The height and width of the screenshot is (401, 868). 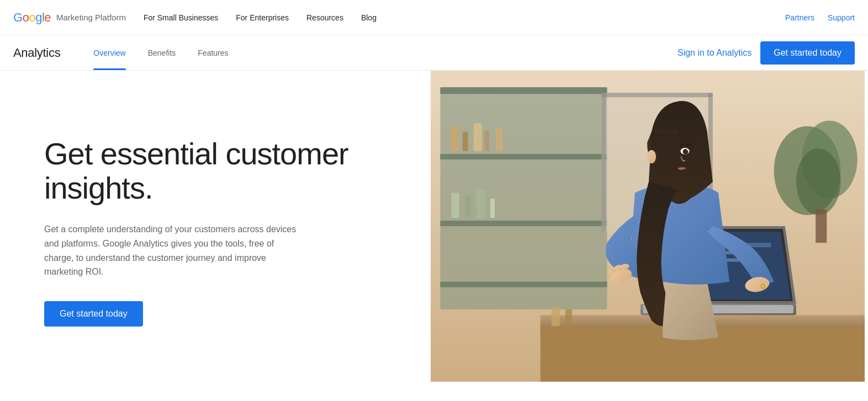 What do you see at coordinates (221, 171) in the screenshot?
I see `hero-title: Get essential customer insights.` at bounding box center [221, 171].